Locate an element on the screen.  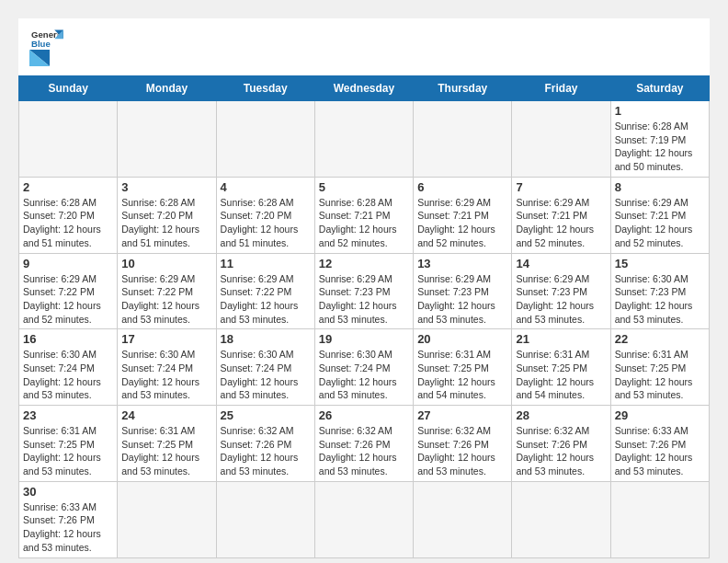
day-number: 13 is located at coordinates (462, 263).